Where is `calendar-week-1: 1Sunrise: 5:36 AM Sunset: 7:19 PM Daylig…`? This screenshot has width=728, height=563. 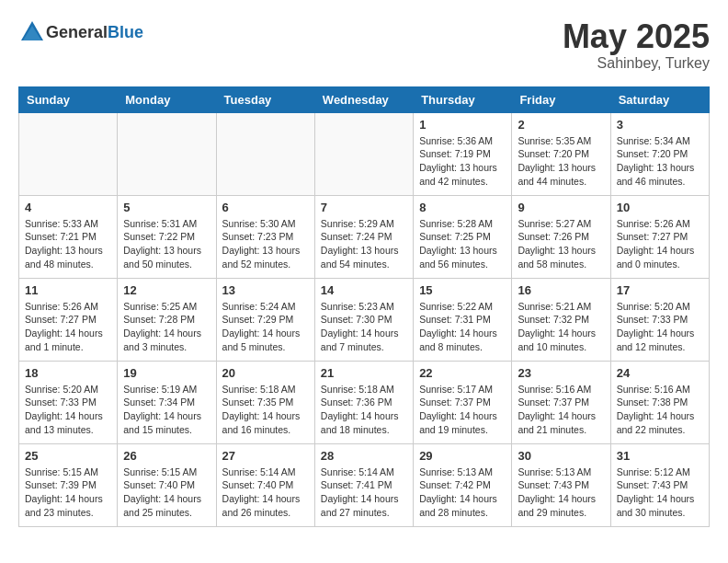
calendar-week-1: 1Sunrise: 5:36 AM Sunset: 7:19 PM Daylig… is located at coordinates (364, 154).